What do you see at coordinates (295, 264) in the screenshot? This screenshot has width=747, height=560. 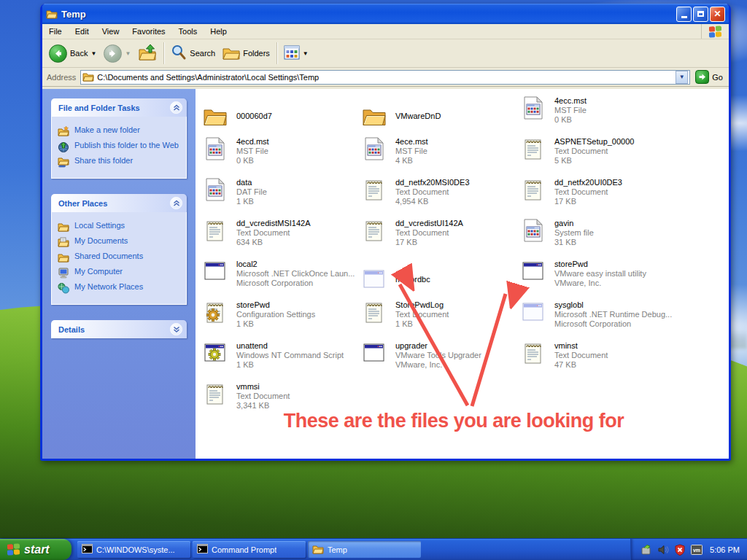 I see `file-name: local2` at bounding box center [295, 264].